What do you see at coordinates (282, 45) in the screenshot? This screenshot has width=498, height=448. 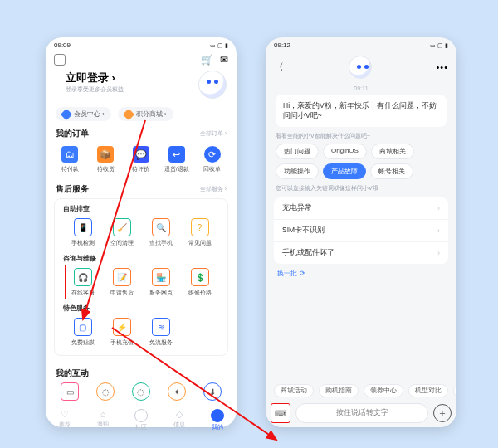 I see `clock: 09:12` at bounding box center [282, 45].